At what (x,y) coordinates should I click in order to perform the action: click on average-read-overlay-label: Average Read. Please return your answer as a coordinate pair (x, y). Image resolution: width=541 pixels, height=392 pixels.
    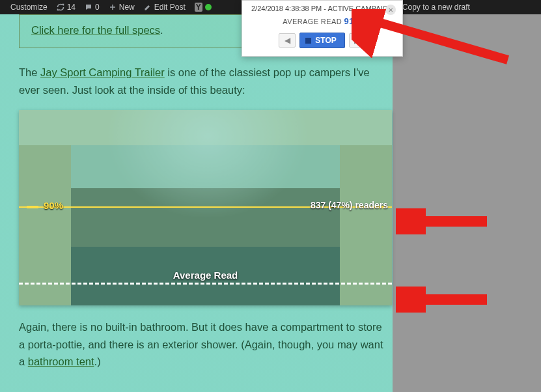
    Looking at the image, I should click on (206, 275).